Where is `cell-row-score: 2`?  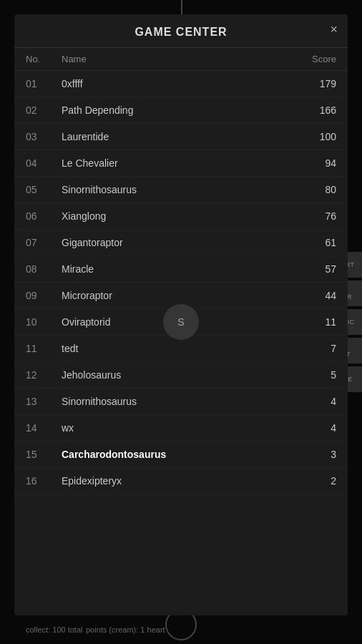
cell-row-score: 2 is located at coordinates (315, 481).